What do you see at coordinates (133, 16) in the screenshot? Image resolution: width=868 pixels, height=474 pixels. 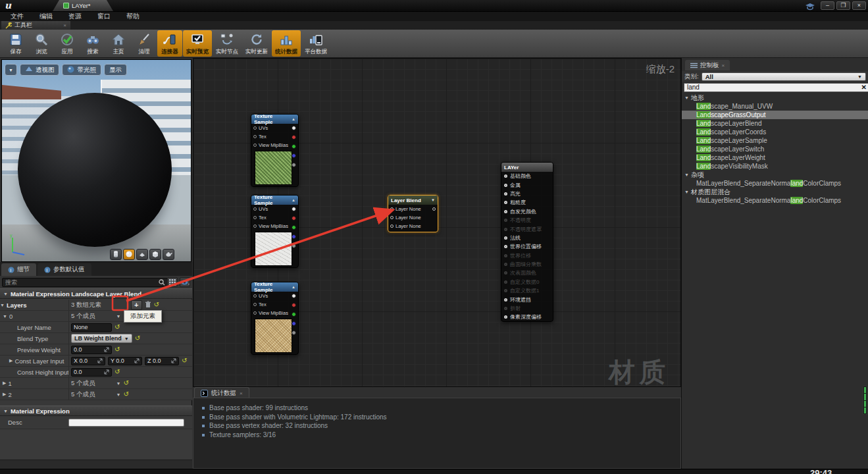 I see `menu-item-help: 帮助` at bounding box center [133, 16].